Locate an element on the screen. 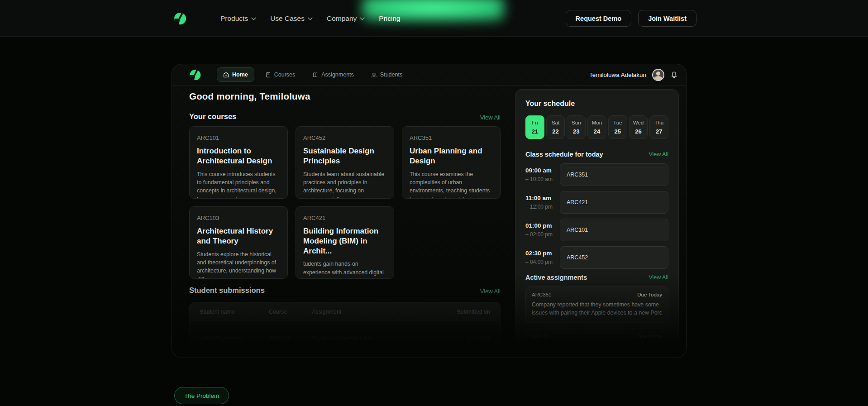 The height and width of the screenshot is (406, 868). day-date: 26 is located at coordinates (638, 131).